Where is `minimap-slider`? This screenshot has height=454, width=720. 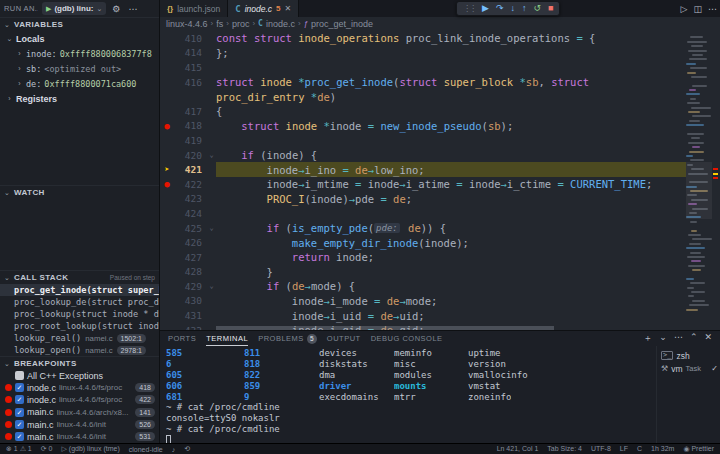 minimap-slider is located at coordinates (699, 190).